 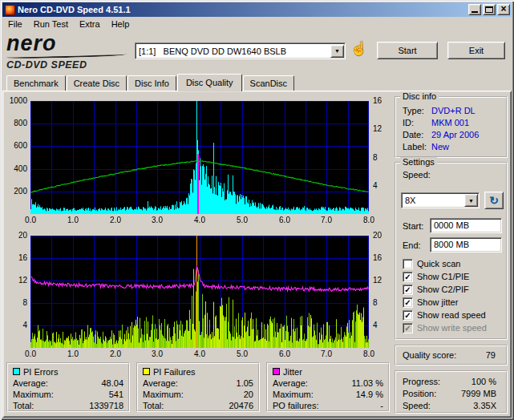 I want to click on drive-select: [1:1] BENQ DVD DD DW1640 BSLB ▼, so click(x=241, y=51).